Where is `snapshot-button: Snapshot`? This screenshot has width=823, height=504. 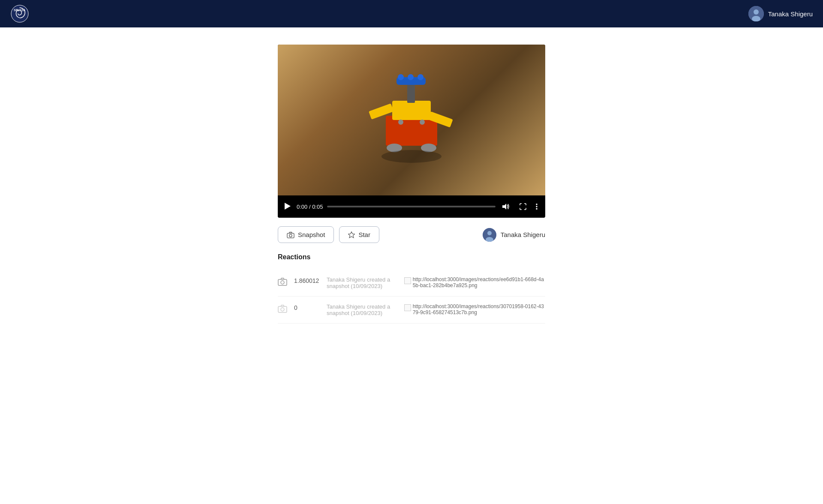
snapshot-button: Snapshot is located at coordinates (306, 235).